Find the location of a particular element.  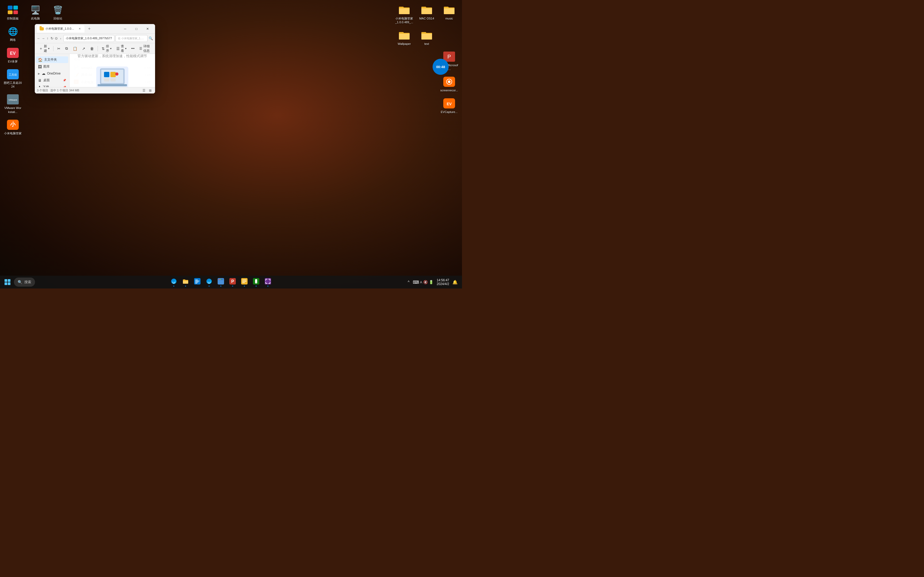

list-view-button: ☰ is located at coordinates (144, 90).